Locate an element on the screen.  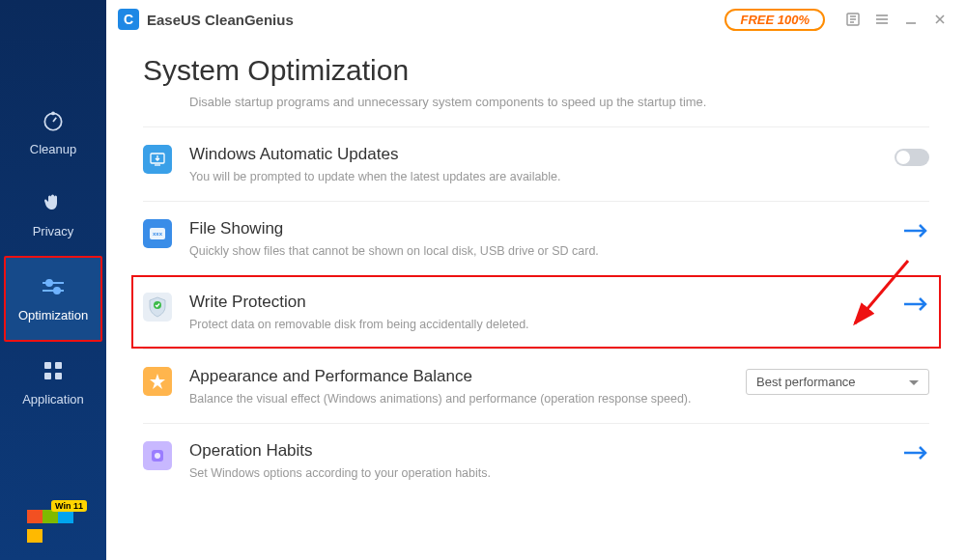
row-desc: You will be prompted to update when the … is located at coordinates (536, 177).